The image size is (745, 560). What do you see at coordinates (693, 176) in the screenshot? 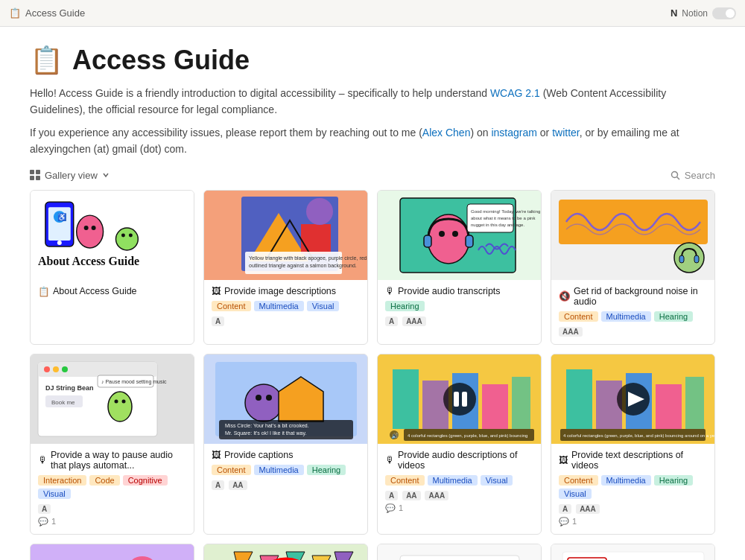
I see `search-button: Search` at bounding box center [693, 176].